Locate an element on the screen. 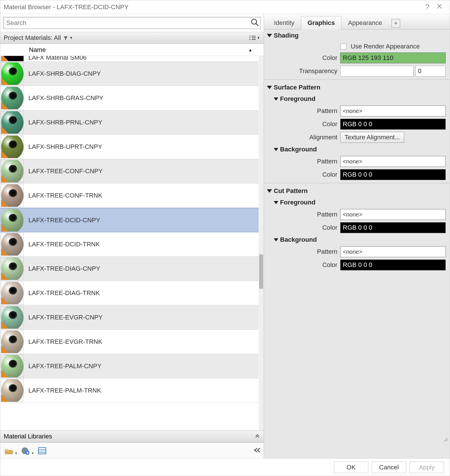 Image resolution: width=450 pixels, height=476 pixels. expand-icon is located at coordinates (257, 436).